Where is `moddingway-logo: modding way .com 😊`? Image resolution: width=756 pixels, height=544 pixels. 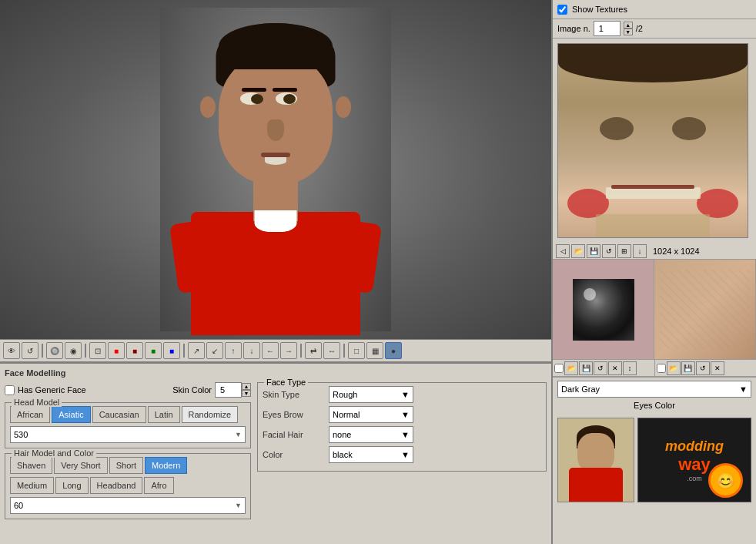
moddingway-logo: modding way .com 😊 is located at coordinates (694, 460).